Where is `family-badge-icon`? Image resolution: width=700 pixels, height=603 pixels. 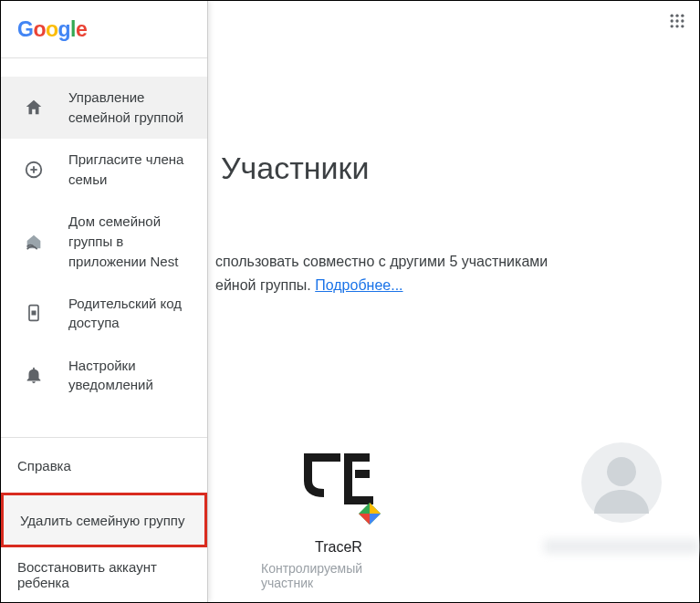 family-badge-icon is located at coordinates (370, 514).